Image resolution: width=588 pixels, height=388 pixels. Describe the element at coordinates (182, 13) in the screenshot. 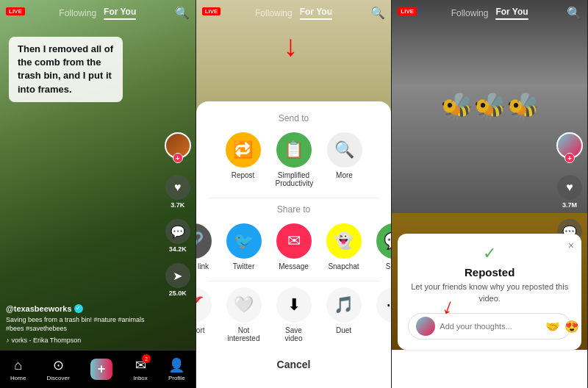

I see `search-icon-1: 🔍` at that location.